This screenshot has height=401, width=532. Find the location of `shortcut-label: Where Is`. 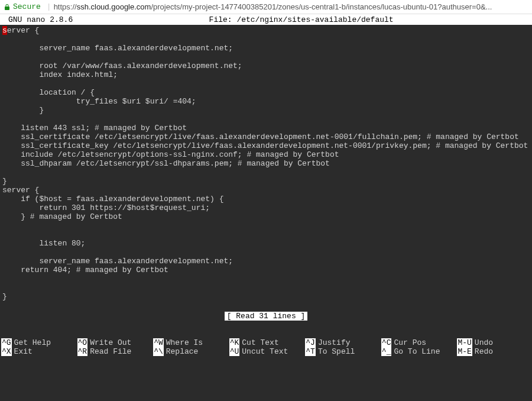

shortcut-label: Where Is is located at coordinates (184, 343).